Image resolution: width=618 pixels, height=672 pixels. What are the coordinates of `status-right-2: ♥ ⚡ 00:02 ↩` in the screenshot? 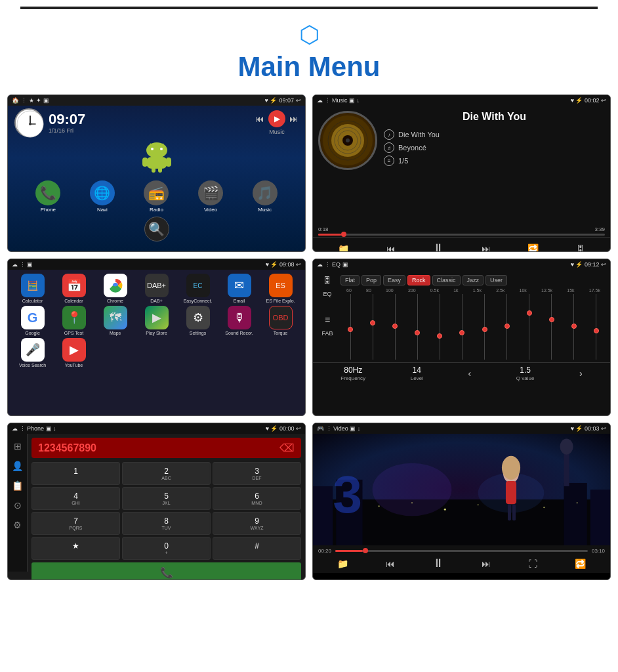 It's located at (588, 100).